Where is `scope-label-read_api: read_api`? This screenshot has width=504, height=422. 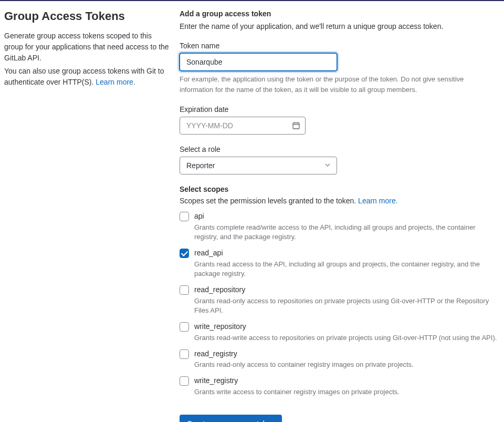
scope-label-read_api: read_api is located at coordinates (346, 253).